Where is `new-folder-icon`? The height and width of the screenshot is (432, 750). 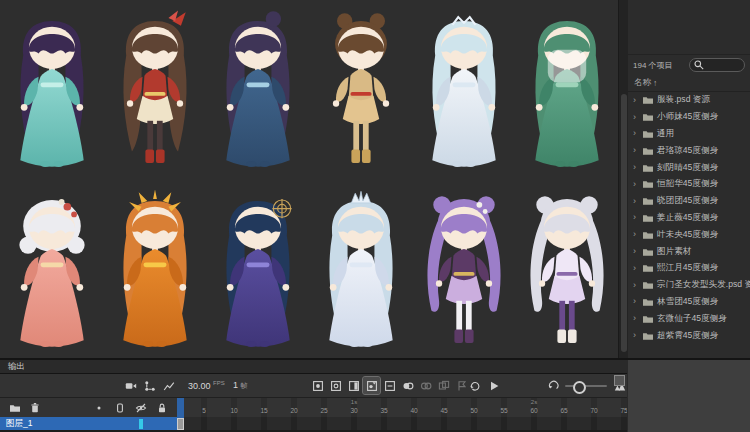
new-folder-icon is located at coordinates (15, 408).